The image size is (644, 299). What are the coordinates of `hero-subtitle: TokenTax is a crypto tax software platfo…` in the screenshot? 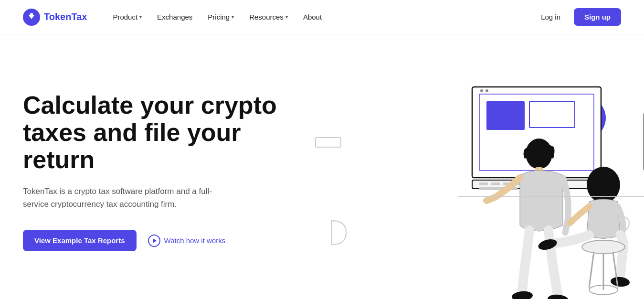 It's located at (123, 198).